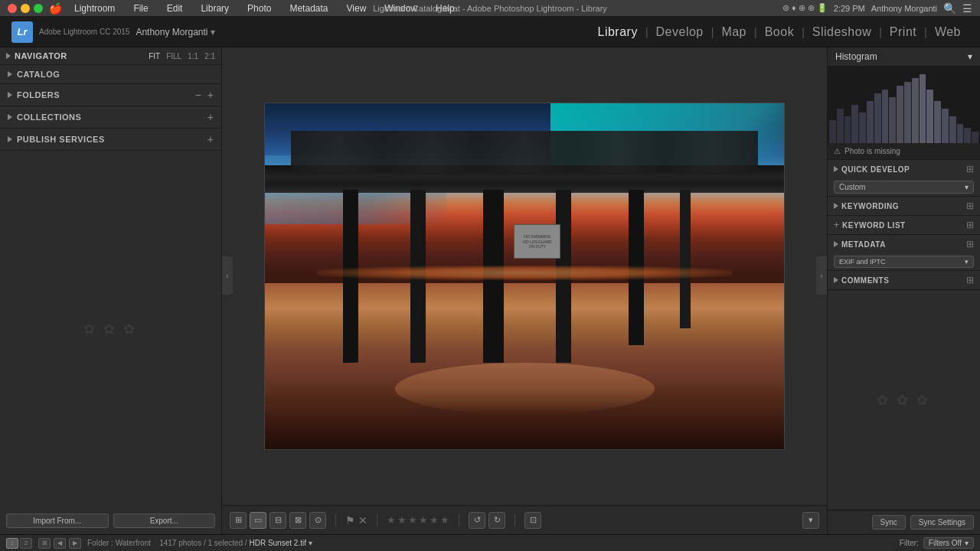 This screenshot has width=980, height=551. What do you see at coordinates (968, 8) in the screenshot?
I see `menu-icon: ☰` at bounding box center [968, 8].